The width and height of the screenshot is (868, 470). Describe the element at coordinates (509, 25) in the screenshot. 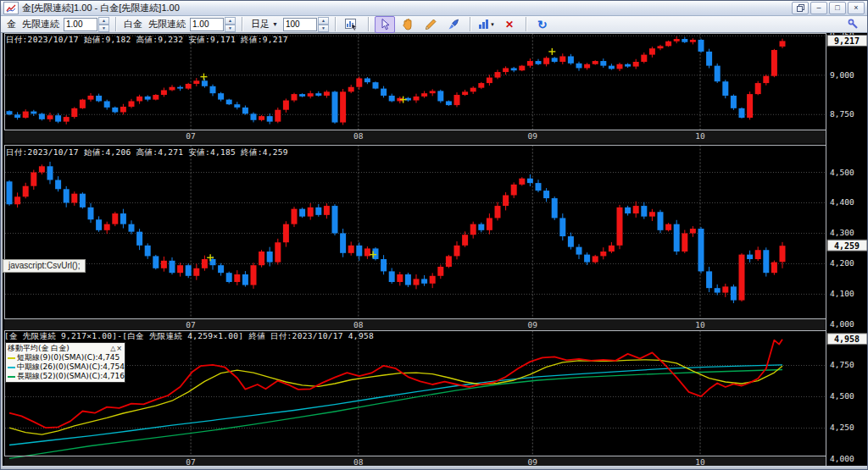

I see `red-x-icon: ✕` at that location.